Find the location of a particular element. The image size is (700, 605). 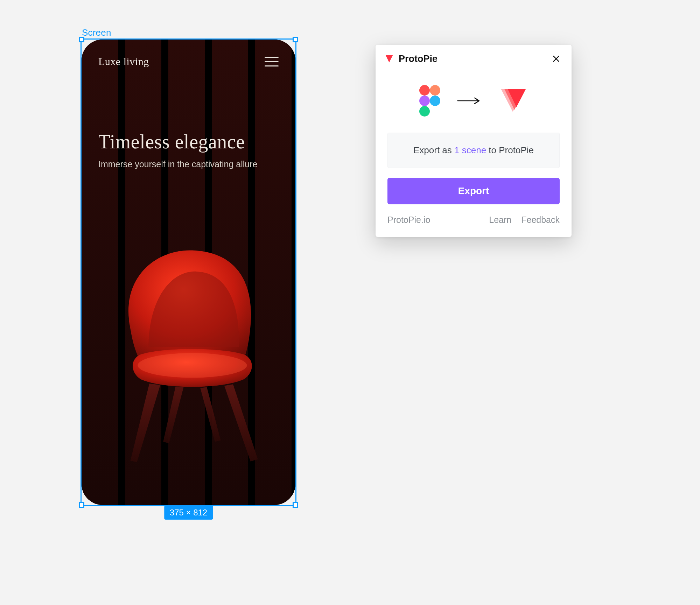

frame-label: Screen is located at coordinates (97, 33).